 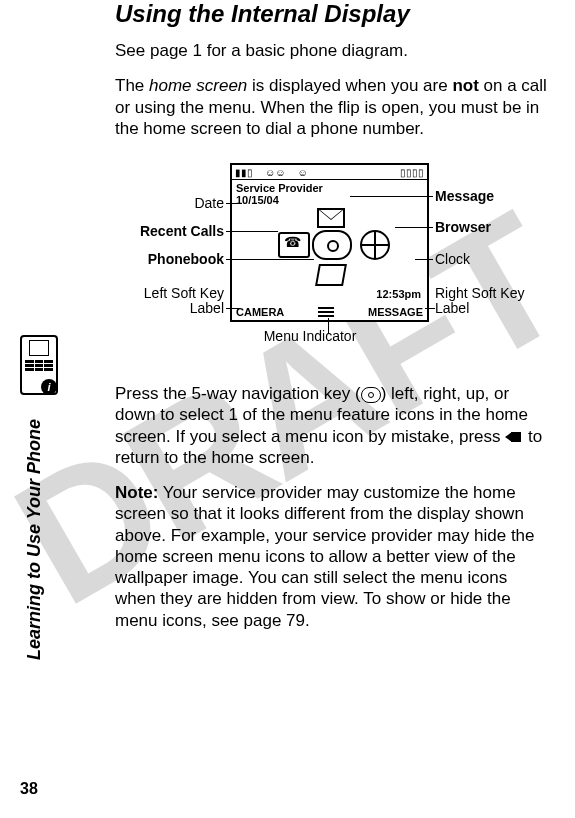 What do you see at coordinates (375, 245) in the screenshot?
I see `browser-icon` at bounding box center [375, 245].